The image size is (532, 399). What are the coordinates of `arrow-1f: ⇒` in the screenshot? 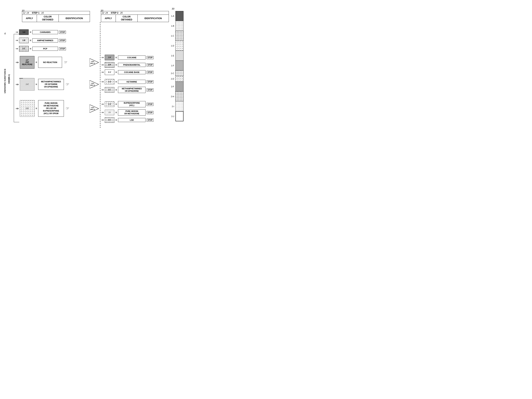 It's located at (17, 62).